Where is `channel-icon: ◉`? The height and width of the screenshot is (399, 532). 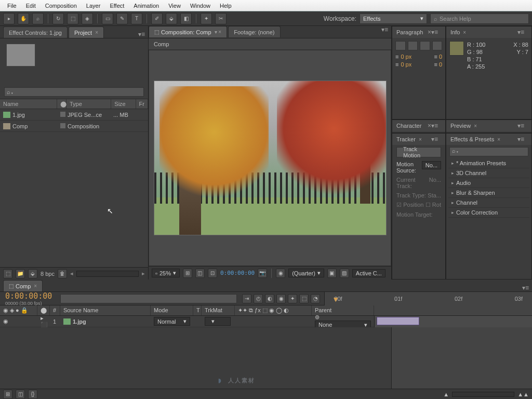
channel-icon: ◉ is located at coordinates (281, 273).